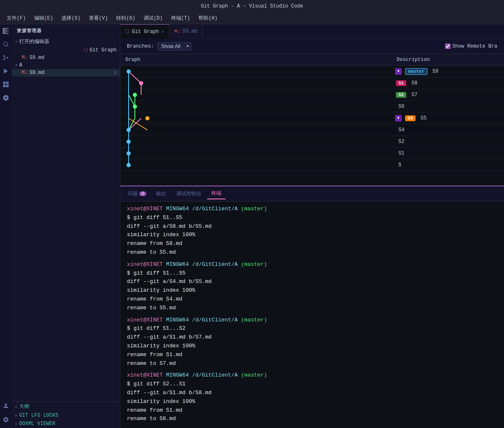 This screenshot has width=504, height=428. Describe the element at coordinates (66, 415) in the screenshot. I see `sidebar-git-lfs: ▸ GIT LFS LOCKS` at that location.